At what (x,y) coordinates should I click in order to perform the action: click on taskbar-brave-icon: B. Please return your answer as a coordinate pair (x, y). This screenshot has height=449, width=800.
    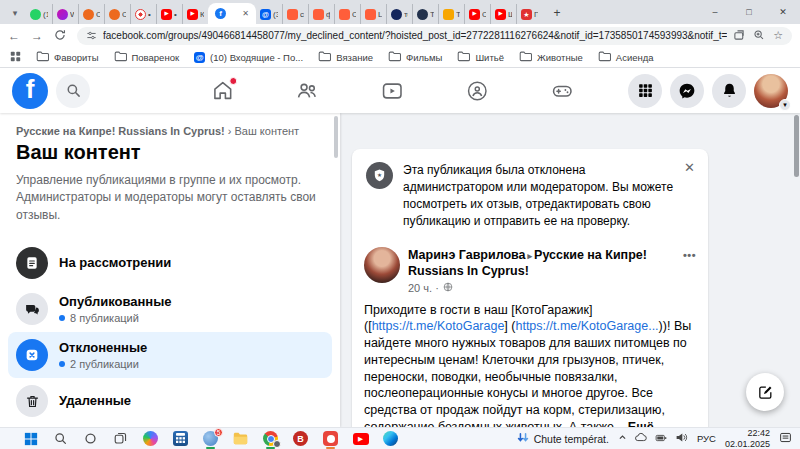
    Looking at the image, I should click on (300, 439).